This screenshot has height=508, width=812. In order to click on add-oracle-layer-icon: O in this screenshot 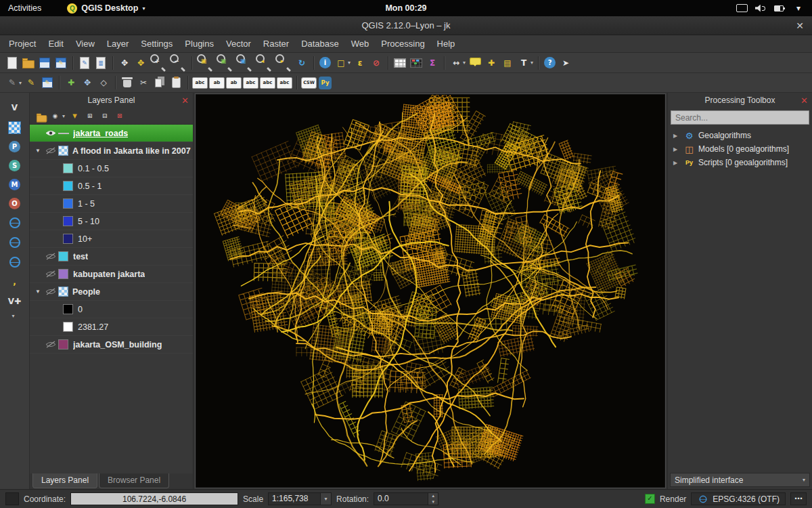, I will do `click(15, 203)`.